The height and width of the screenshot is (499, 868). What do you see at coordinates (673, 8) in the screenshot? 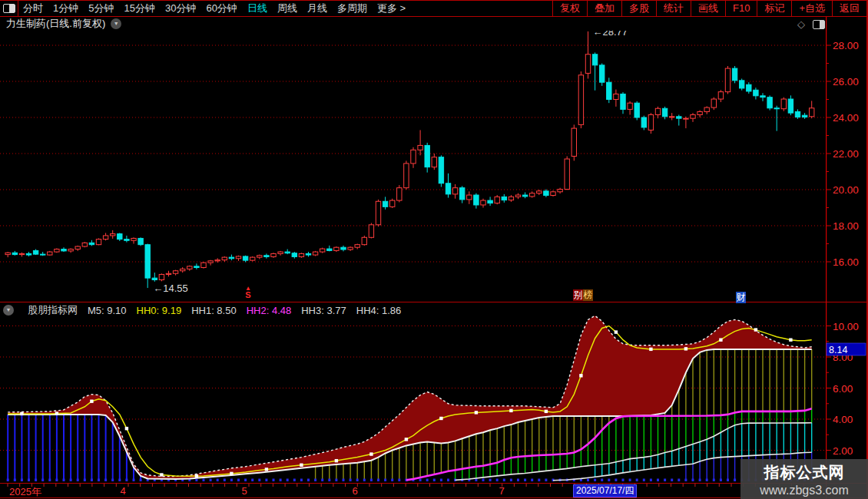
I see `tool-button-3: 统计` at bounding box center [673, 8].